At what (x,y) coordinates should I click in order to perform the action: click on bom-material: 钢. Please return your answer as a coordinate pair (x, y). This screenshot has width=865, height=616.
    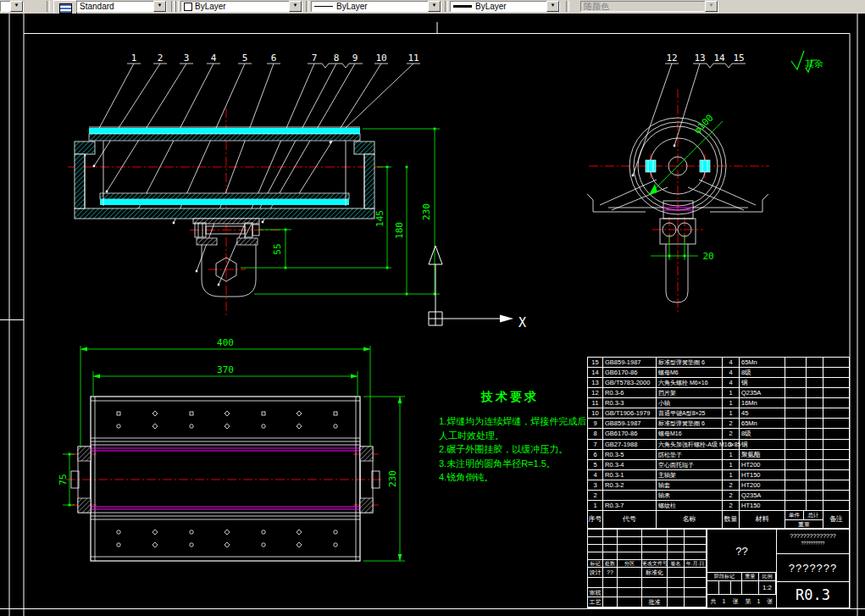
    Looking at the image, I should click on (762, 383).